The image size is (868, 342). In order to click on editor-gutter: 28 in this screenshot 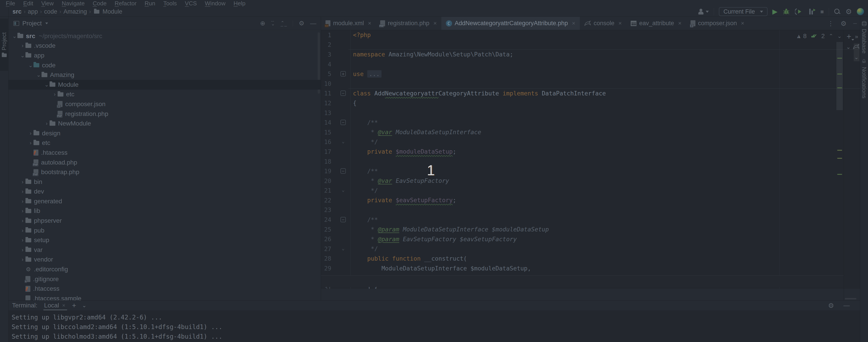, I will do `click(336, 259)`.